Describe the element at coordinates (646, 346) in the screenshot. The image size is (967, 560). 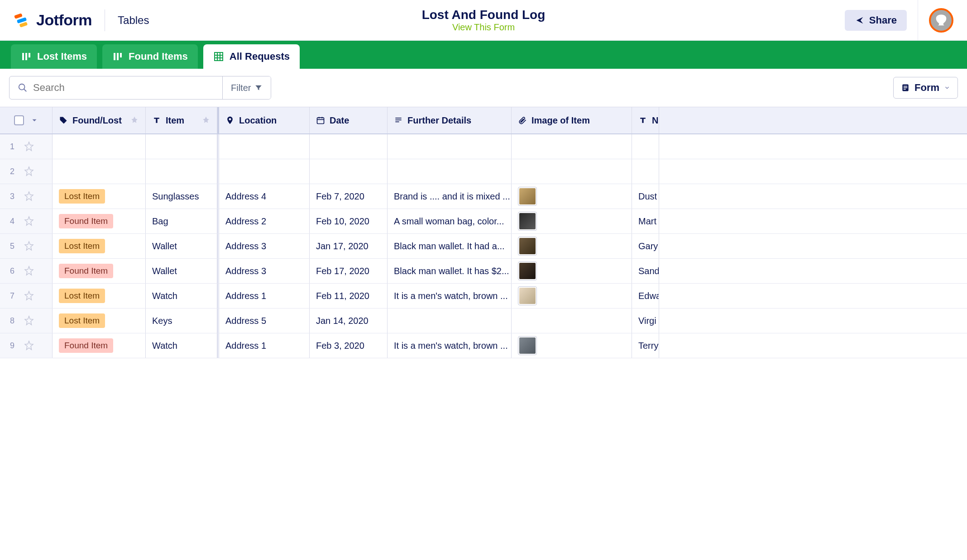
I see `cell-name: Terry` at that location.